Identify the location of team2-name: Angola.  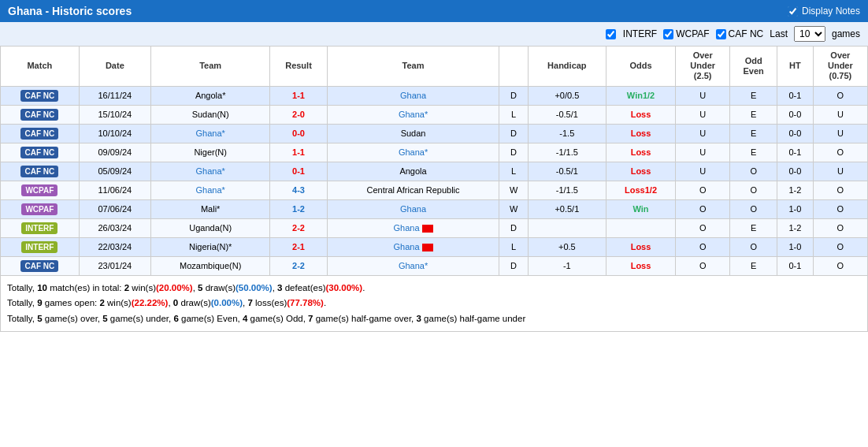
(413, 171).